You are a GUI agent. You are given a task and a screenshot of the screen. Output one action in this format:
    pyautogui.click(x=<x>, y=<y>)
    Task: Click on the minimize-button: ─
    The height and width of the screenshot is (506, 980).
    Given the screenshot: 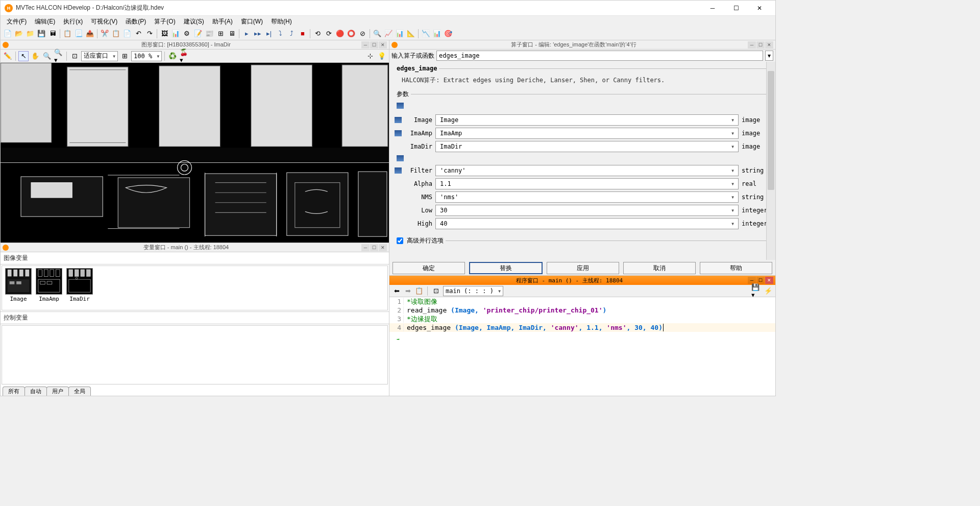 What is the action you would take?
    pyautogui.click(x=713, y=8)
    